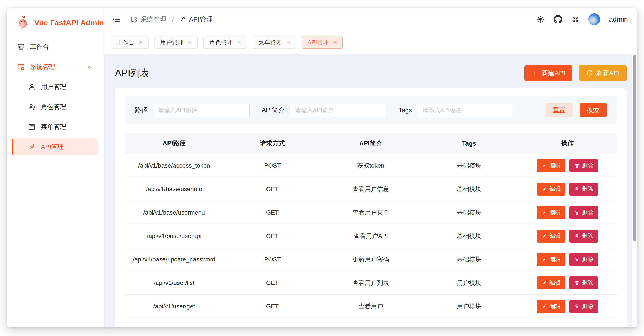 The width and height of the screenshot is (644, 336). Describe the element at coordinates (274, 42) in the screenshot. I see `tab-menus: 菜单管理 ×` at that location.